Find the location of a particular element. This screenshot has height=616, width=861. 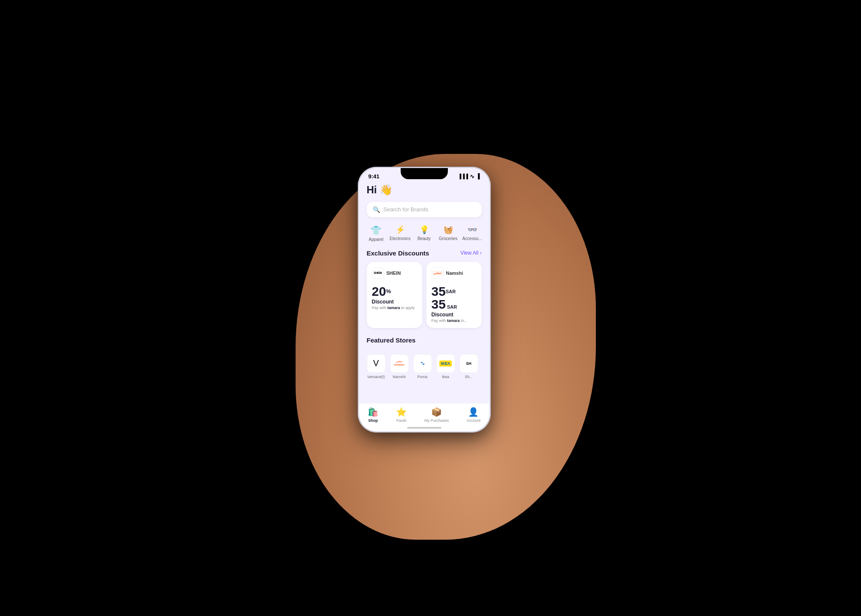

phone-screen: 9:41 ▐▐▐ ∿ ▐ Hi 👋 🔍 is located at coordinates (424, 300).